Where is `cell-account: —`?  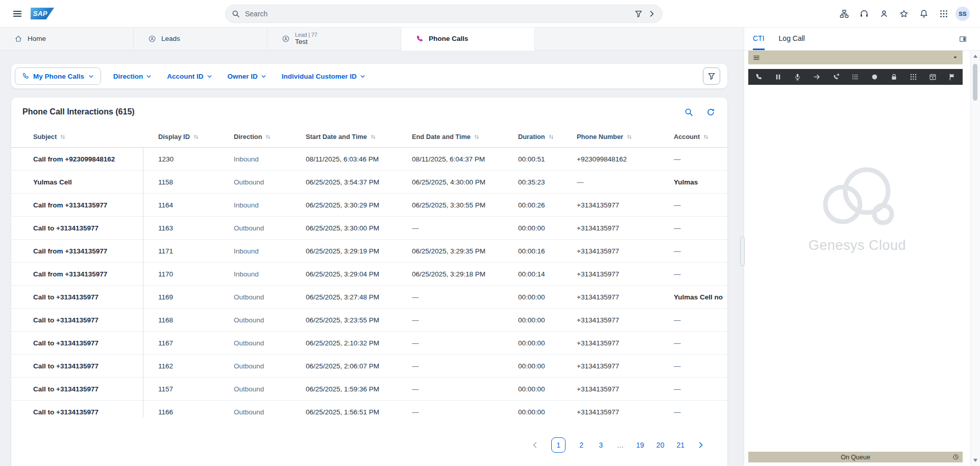 cell-account: — is located at coordinates (696, 412).